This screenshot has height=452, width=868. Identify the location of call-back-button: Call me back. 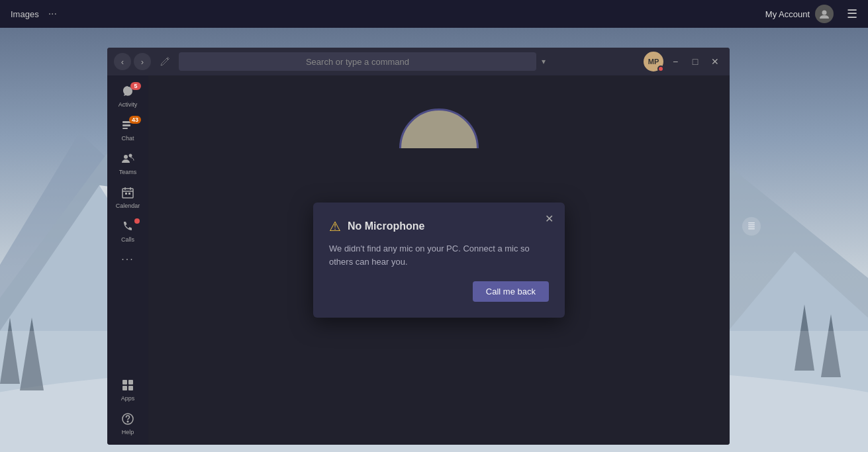
(511, 291).